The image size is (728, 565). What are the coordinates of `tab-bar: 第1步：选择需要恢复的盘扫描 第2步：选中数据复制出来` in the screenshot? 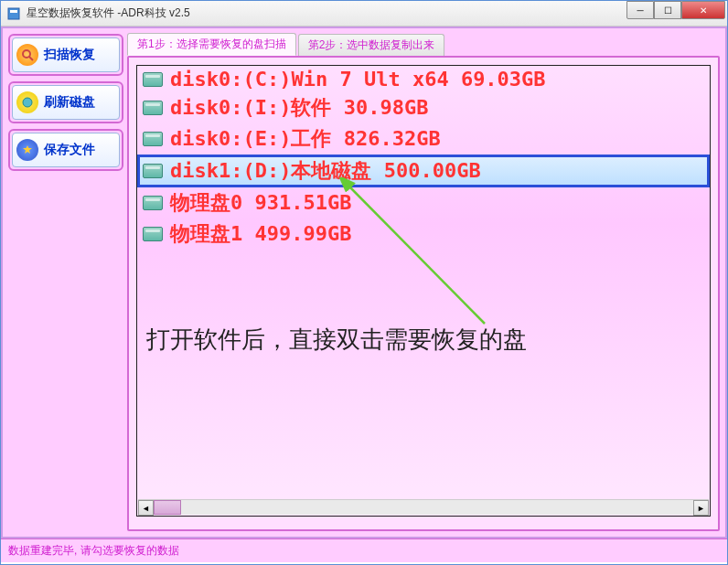 It's located at (423, 45).